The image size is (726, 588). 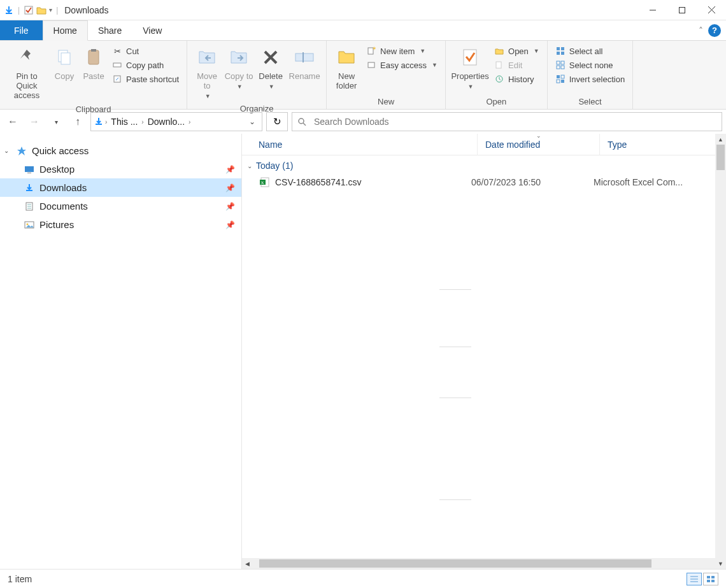 What do you see at coordinates (94, 57) in the screenshot?
I see `paste-icon` at bounding box center [94, 57].